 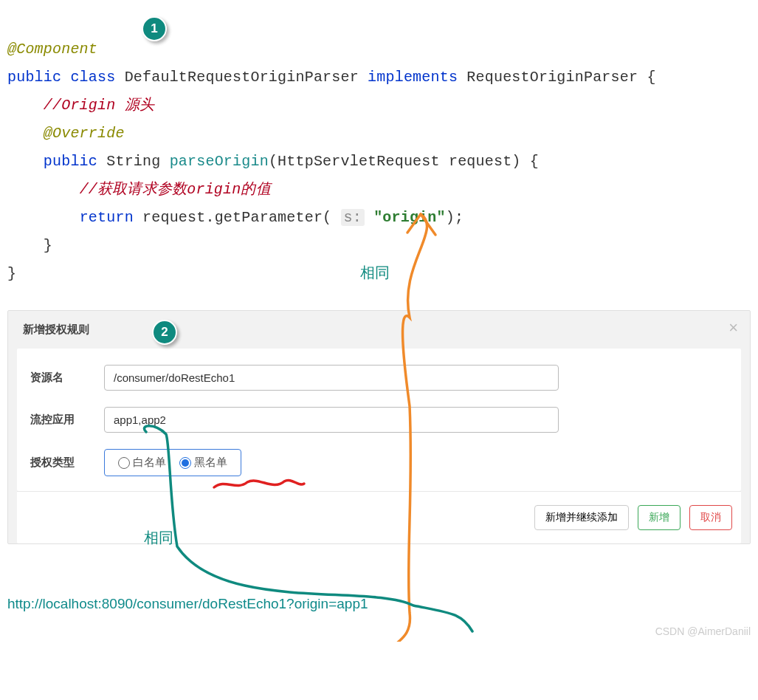 I want to click on radio-whitelist: 白名单, so click(x=142, y=462).